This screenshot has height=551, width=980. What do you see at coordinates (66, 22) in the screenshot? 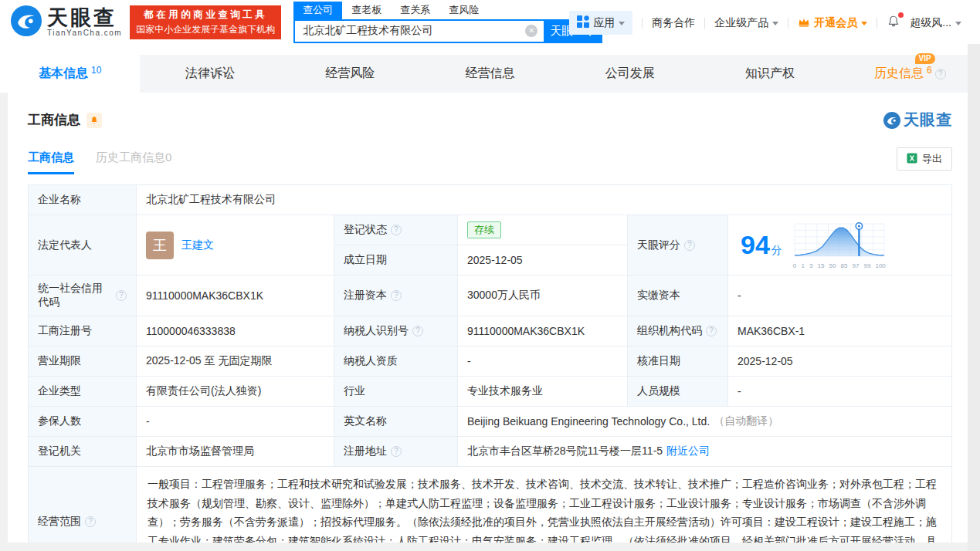
I see `tianyancha-logo: 天眼查 TianYanCha.com` at bounding box center [66, 22].